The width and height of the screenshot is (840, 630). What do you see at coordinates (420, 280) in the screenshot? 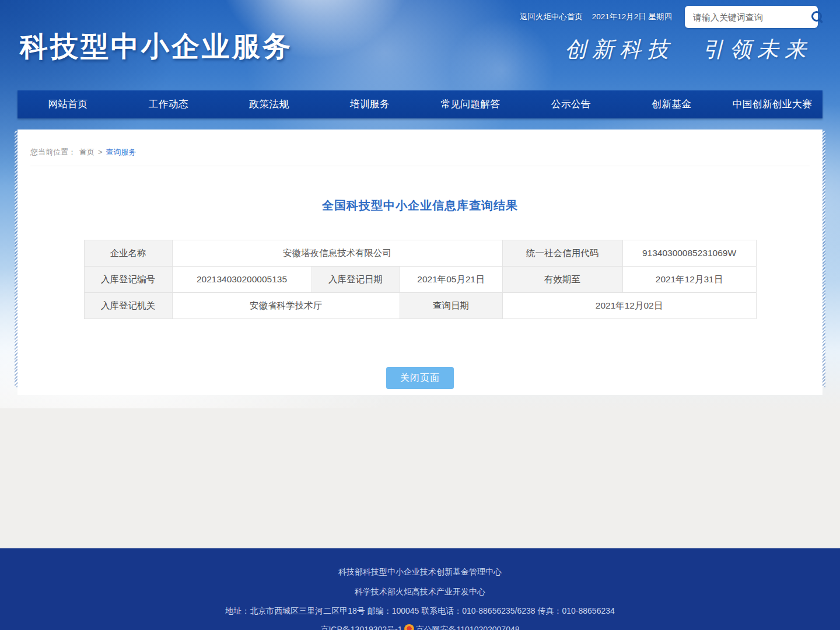
I see `table-row: 入库登记编号 202134030200005135 入库登记日期 2021年05…` at bounding box center [420, 280].